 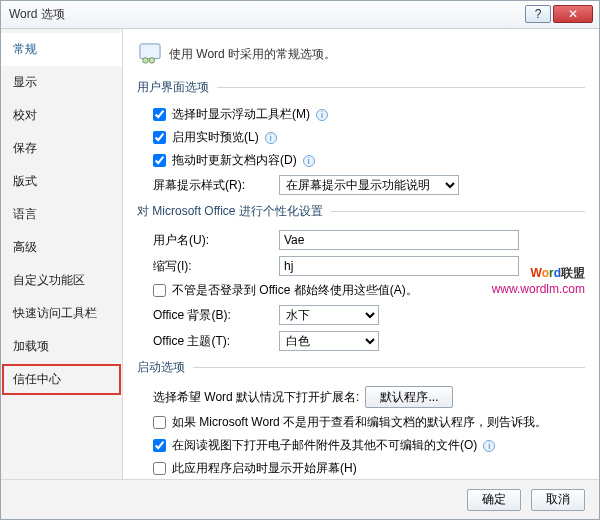 I want to click on lbl-username: 用户名(U):, so click(x=213, y=240).